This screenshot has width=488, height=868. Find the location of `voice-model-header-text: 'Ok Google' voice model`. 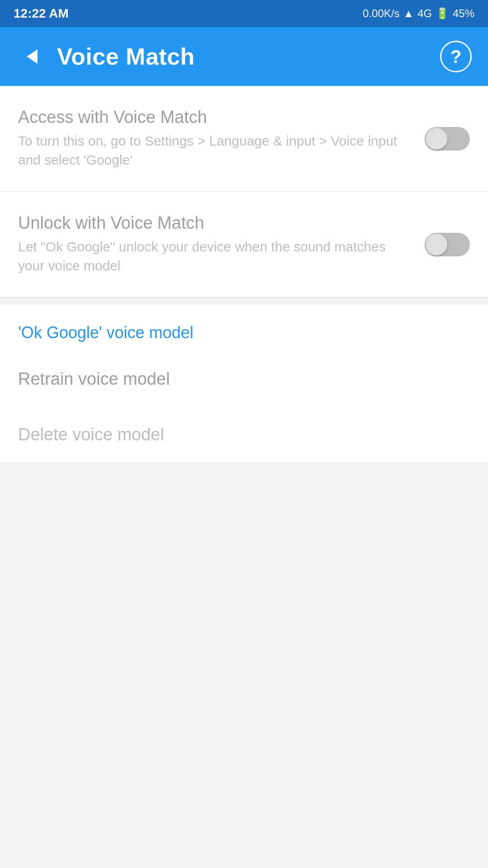

voice-model-header-text: 'Ok Google' voice model is located at coordinates (106, 333).